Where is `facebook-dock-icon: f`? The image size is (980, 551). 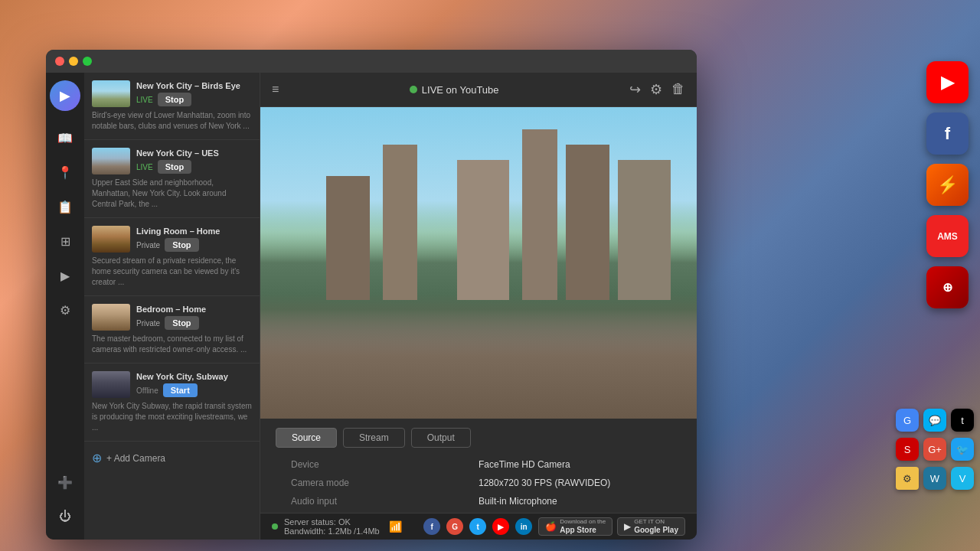 facebook-dock-icon: f is located at coordinates (948, 133).